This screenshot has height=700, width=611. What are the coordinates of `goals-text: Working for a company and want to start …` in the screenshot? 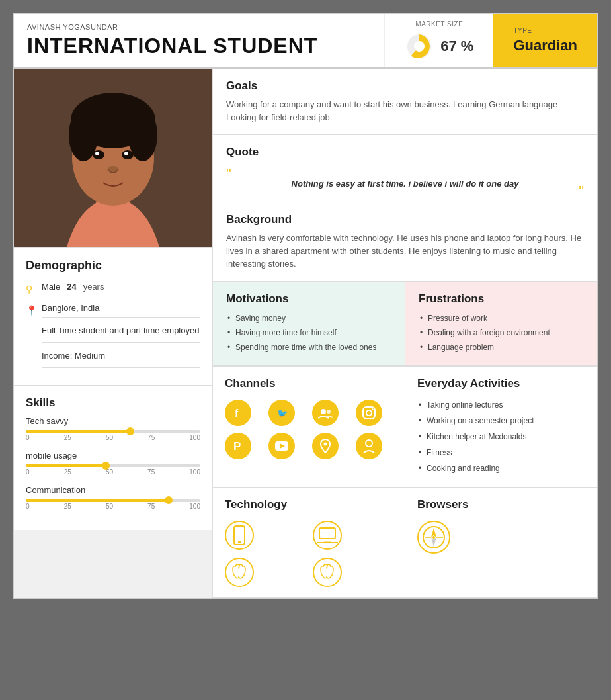 It's located at (405, 111).